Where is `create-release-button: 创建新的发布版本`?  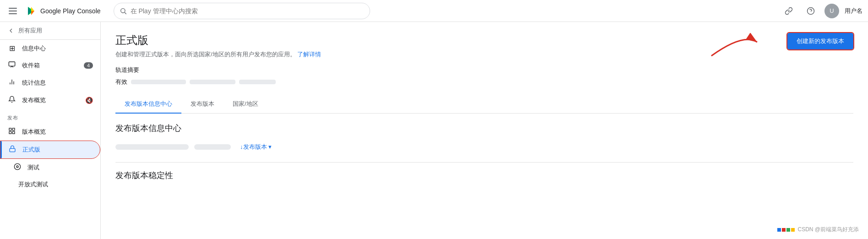
create-release-button: 创建新的发布版本 is located at coordinates (820, 41).